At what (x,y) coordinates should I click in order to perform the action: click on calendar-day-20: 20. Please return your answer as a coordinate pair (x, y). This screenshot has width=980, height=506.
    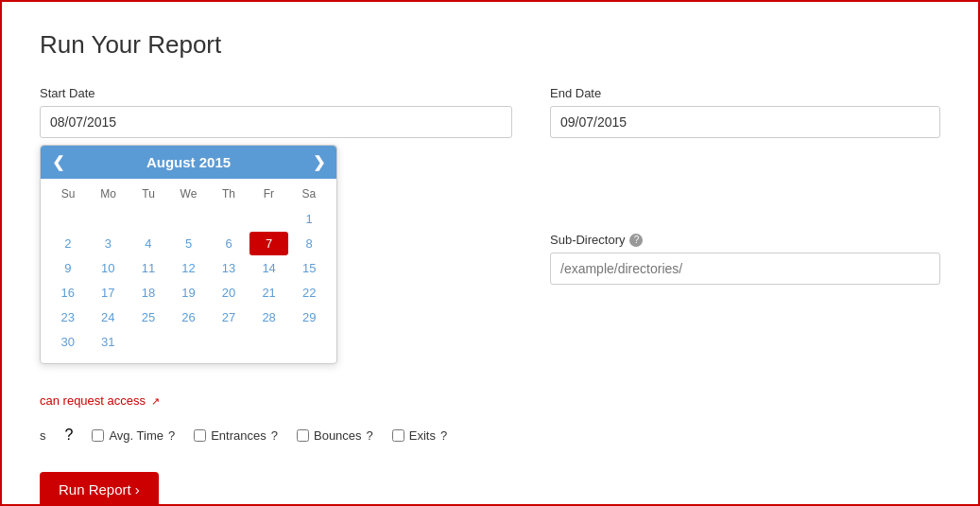
    Looking at the image, I should click on (229, 293).